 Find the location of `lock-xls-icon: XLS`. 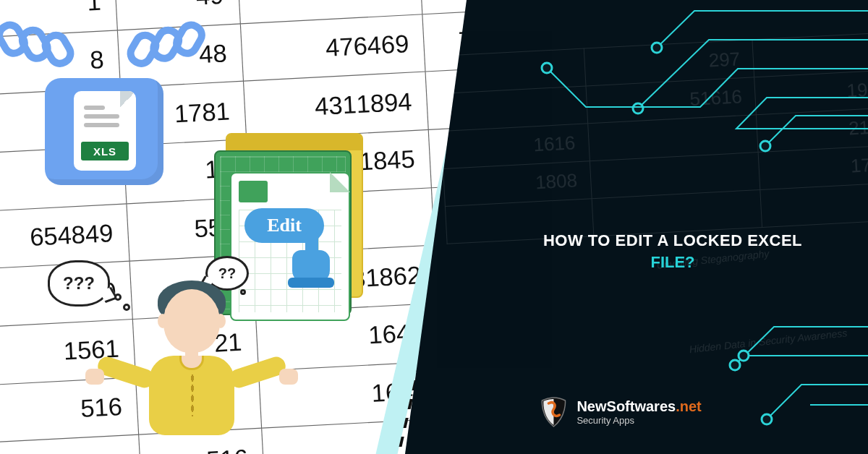

lock-xls-icon: XLS is located at coordinates (101, 98).